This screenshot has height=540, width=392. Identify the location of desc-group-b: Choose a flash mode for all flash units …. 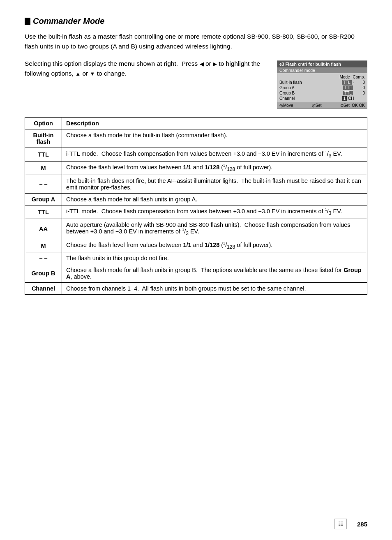
(214, 274).